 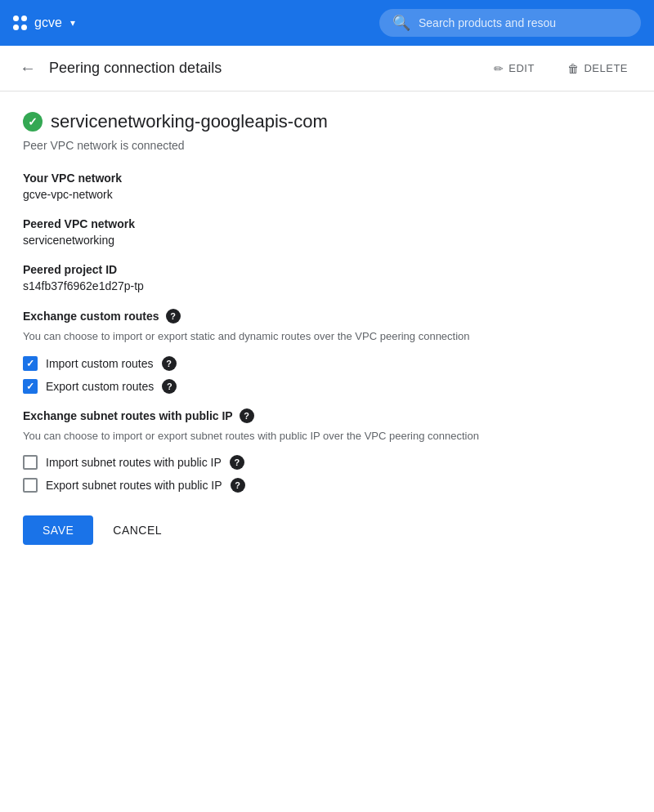 I want to click on export-subnet-routes-help-icon: ?, so click(x=238, y=485).